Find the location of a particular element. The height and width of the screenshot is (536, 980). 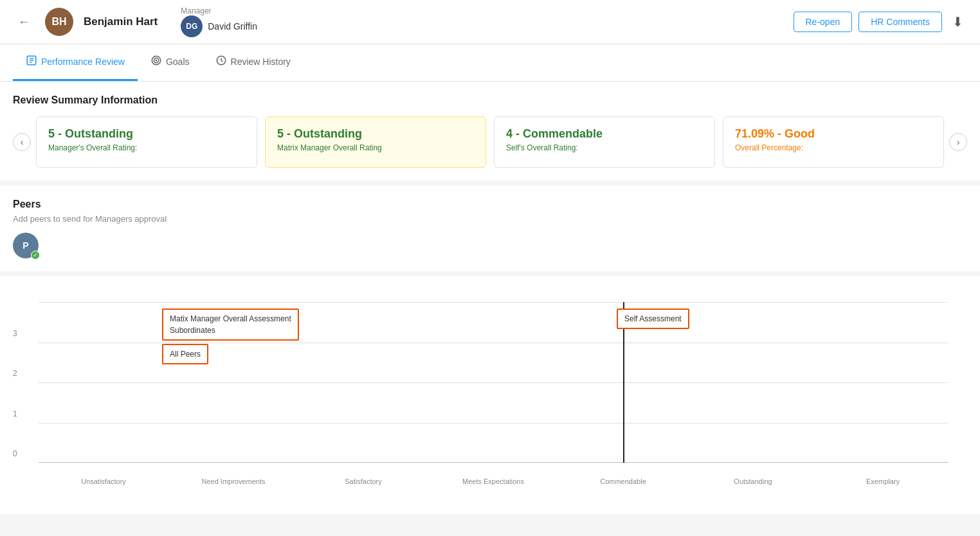

percentage-rating-value: 71.09% - Good is located at coordinates (833, 134).